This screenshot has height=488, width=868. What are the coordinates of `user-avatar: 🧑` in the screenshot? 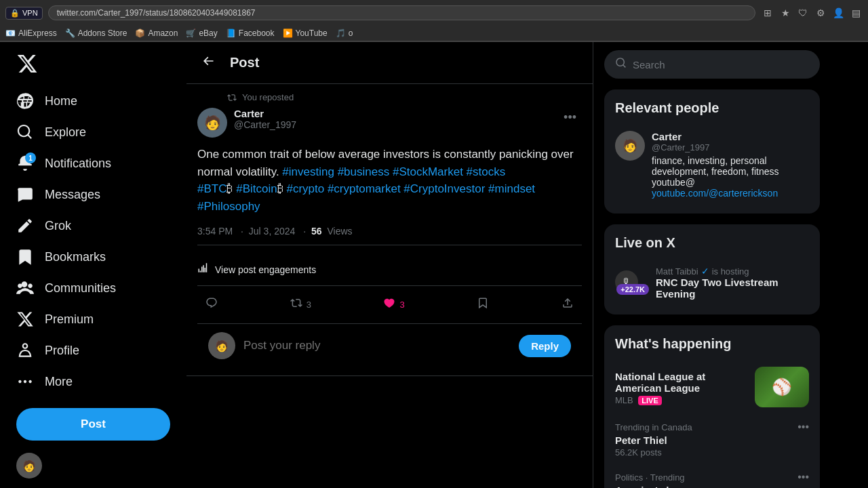 It's located at (29, 466).